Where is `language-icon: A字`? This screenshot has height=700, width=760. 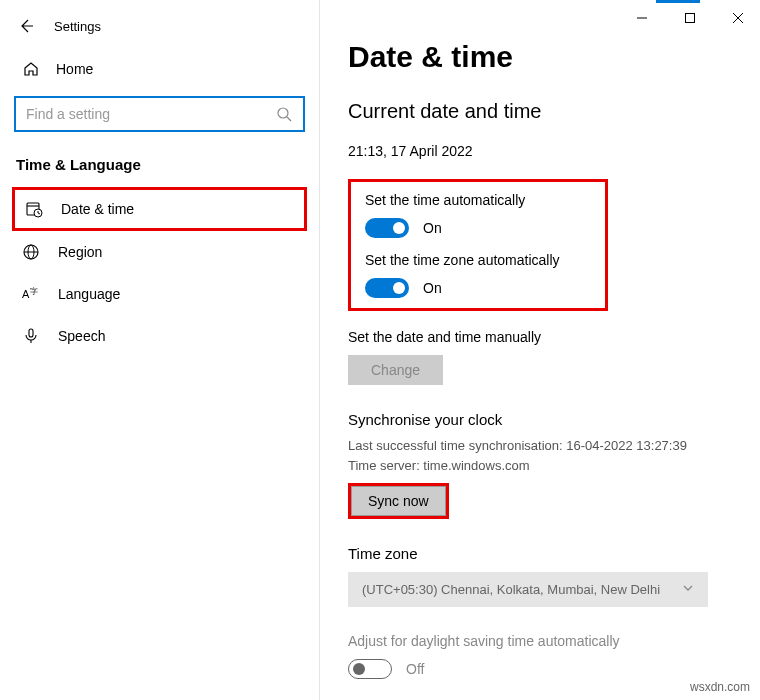 language-icon: A字 is located at coordinates (31, 294).